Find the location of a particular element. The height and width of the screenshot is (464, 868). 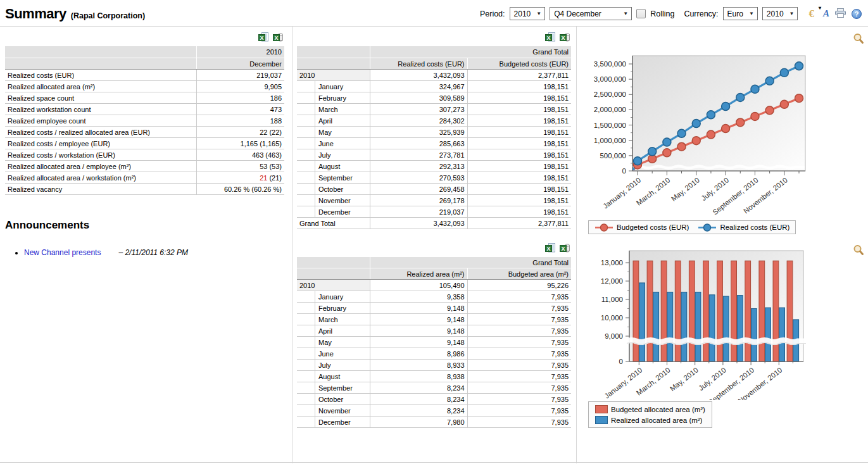

table-row: June285,663198,151 is located at coordinates (434, 143).